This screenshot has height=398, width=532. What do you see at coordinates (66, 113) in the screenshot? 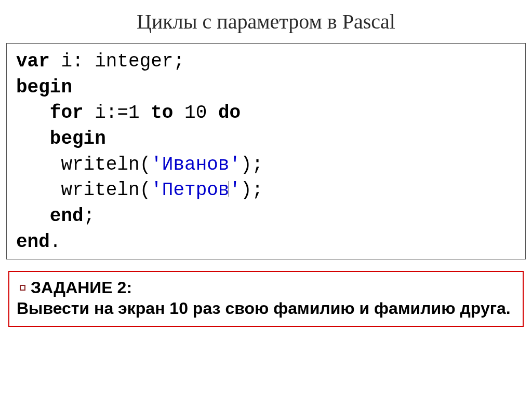
I see `keyword-for: for` at bounding box center [66, 113].